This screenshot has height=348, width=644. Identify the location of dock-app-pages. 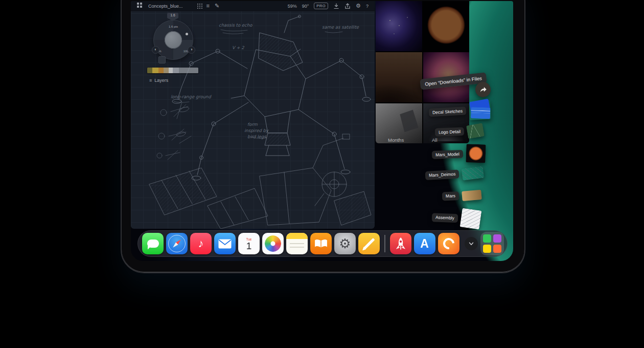
(369, 244).